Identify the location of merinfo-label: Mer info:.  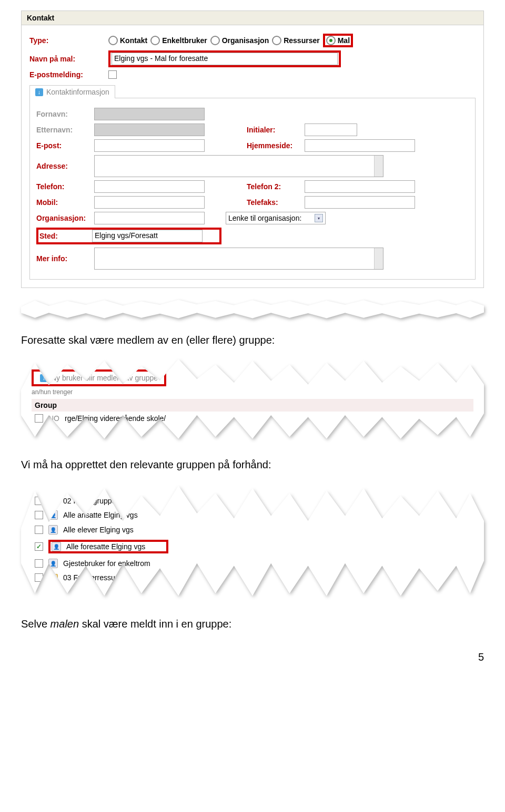
(65, 259).